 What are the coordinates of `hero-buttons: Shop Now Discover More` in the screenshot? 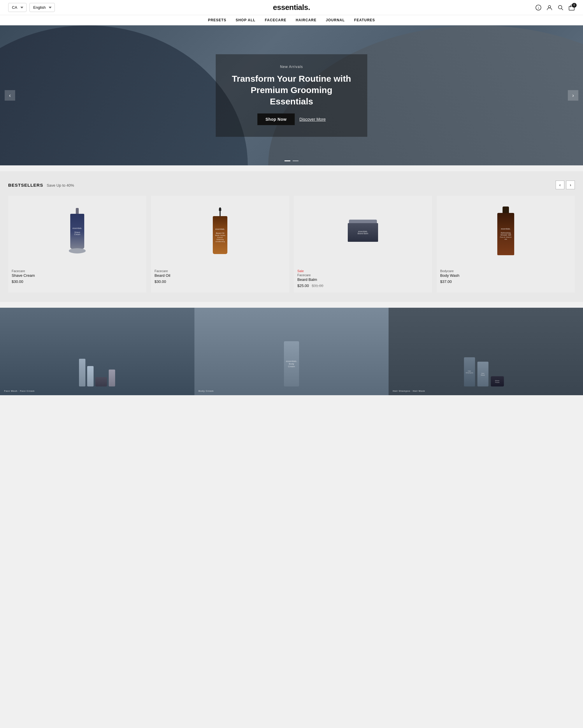 It's located at (292, 120).